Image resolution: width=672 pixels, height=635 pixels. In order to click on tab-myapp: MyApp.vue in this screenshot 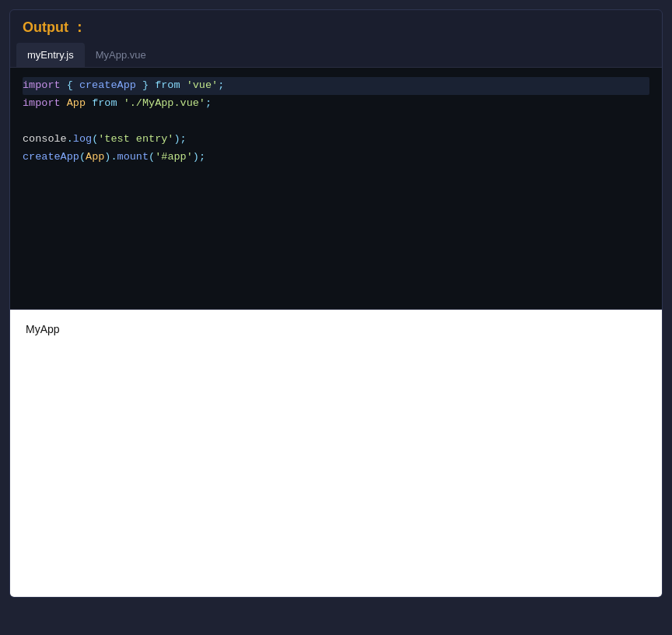, I will do `click(121, 54)`.